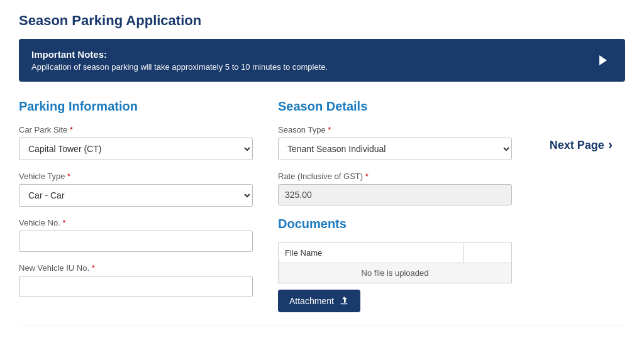 Image resolution: width=644 pixels, height=338 pixels. I want to click on banner-arrow-button, so click(603, 60).